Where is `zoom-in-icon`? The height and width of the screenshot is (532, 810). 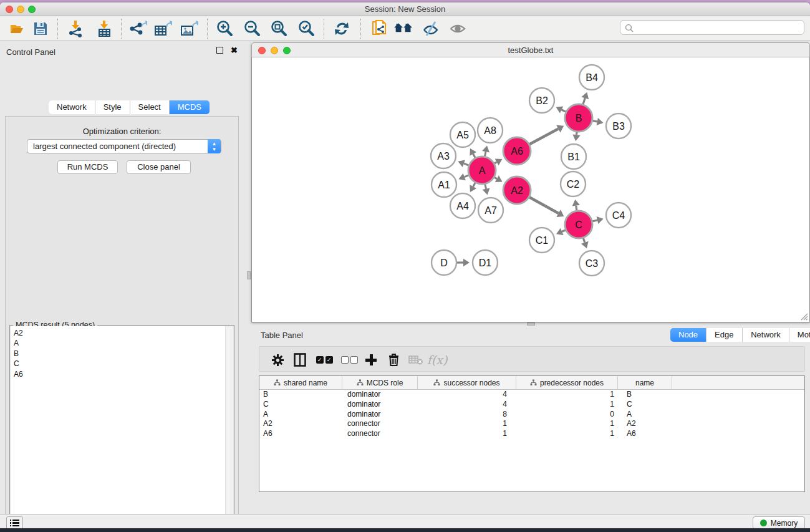
zoom-in-icon is located at coordinates (224, 29).